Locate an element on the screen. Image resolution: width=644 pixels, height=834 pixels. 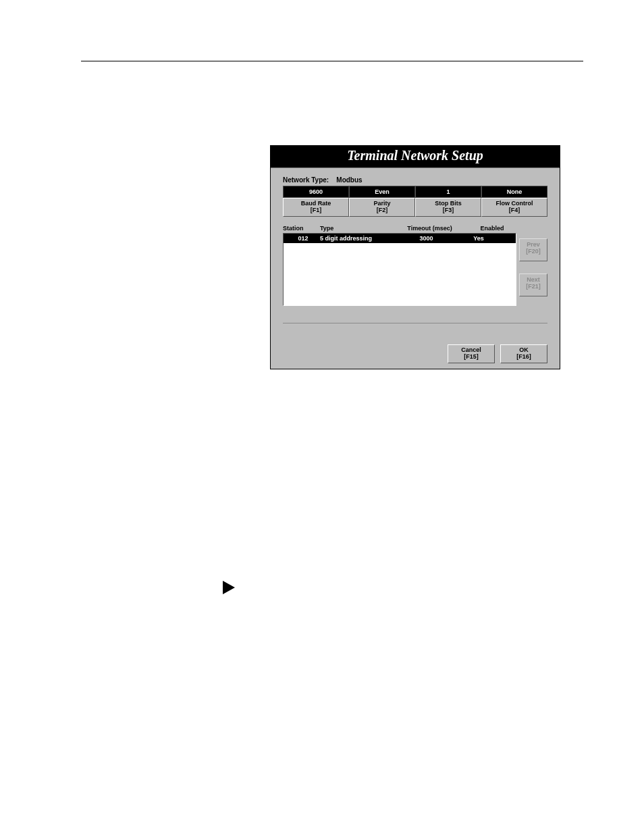
header-enabled: Enabled is located at coordinates (492, 228).